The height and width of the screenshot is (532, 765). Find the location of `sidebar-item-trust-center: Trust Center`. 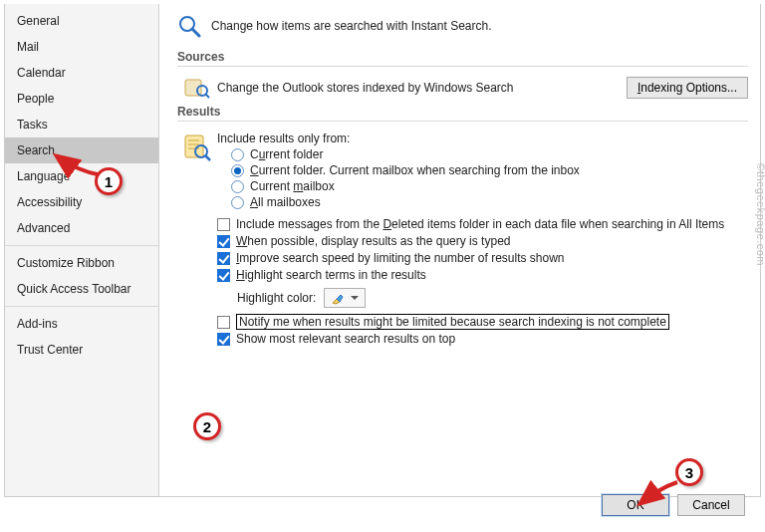

sidebar-item-trust-center: Trust Center is located at coordinates (82, 350).